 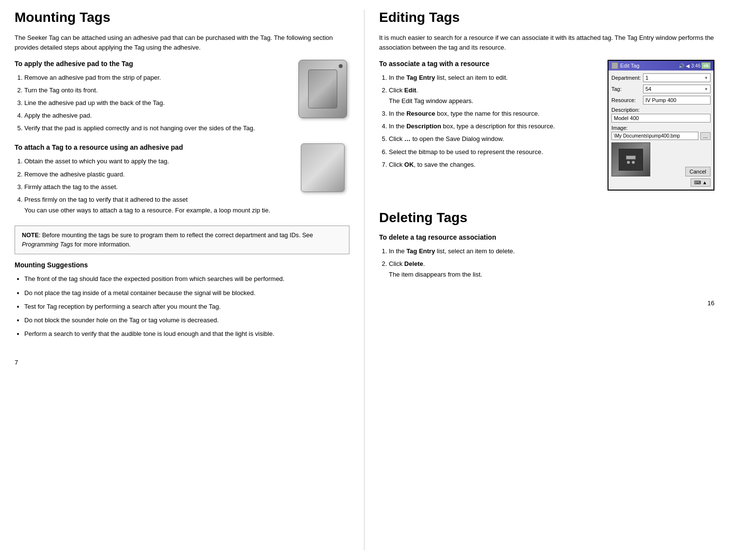 I want to click on image-preview-row: Cancel, so click(x=661, y=159).